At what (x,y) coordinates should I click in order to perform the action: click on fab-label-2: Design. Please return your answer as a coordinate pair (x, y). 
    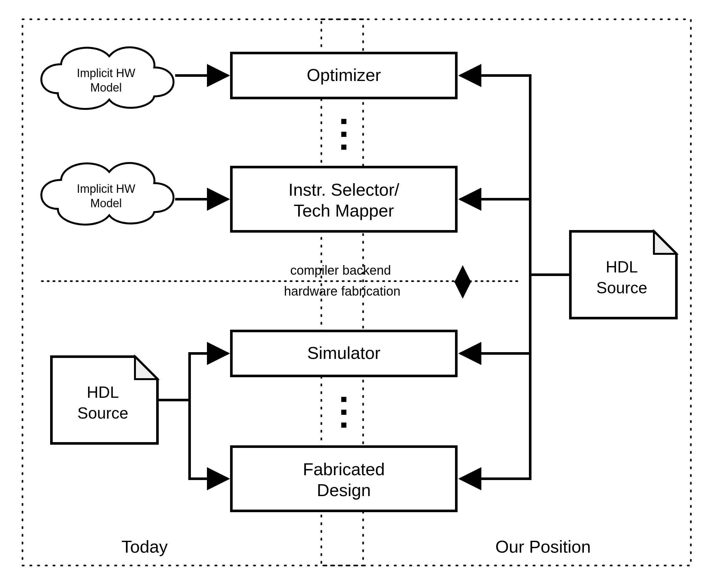
    Looking at the image, I should click on (344, 490).